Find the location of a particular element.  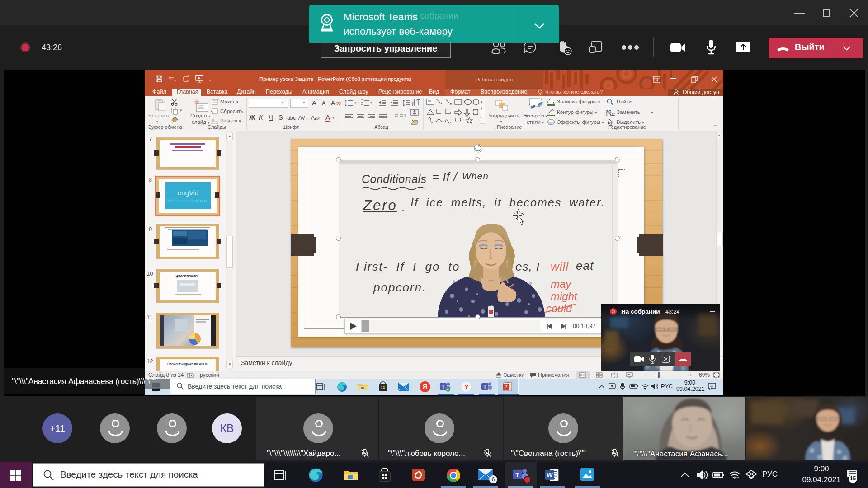

svg-text: P is located at coordinates (506, 387).